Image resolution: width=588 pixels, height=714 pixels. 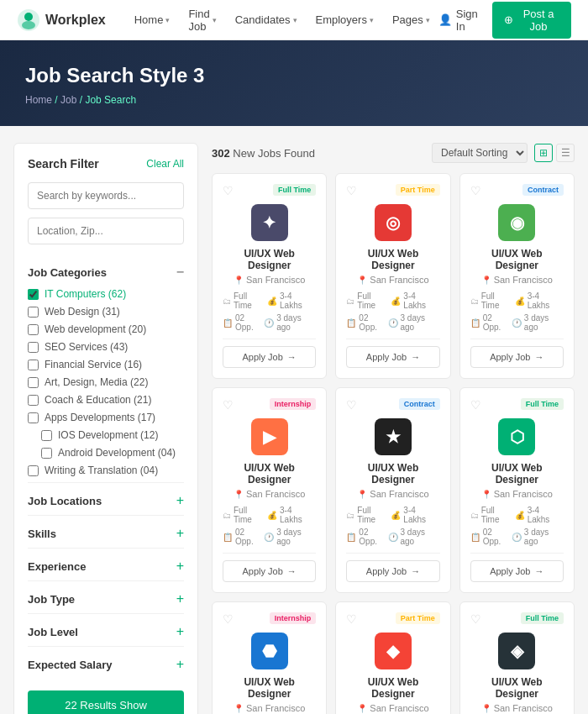 What do you see at coordinates (106, 347) in the screenshot?
I see `category-seo-services: SEO Services (43)` at bounding box center [106, 347].